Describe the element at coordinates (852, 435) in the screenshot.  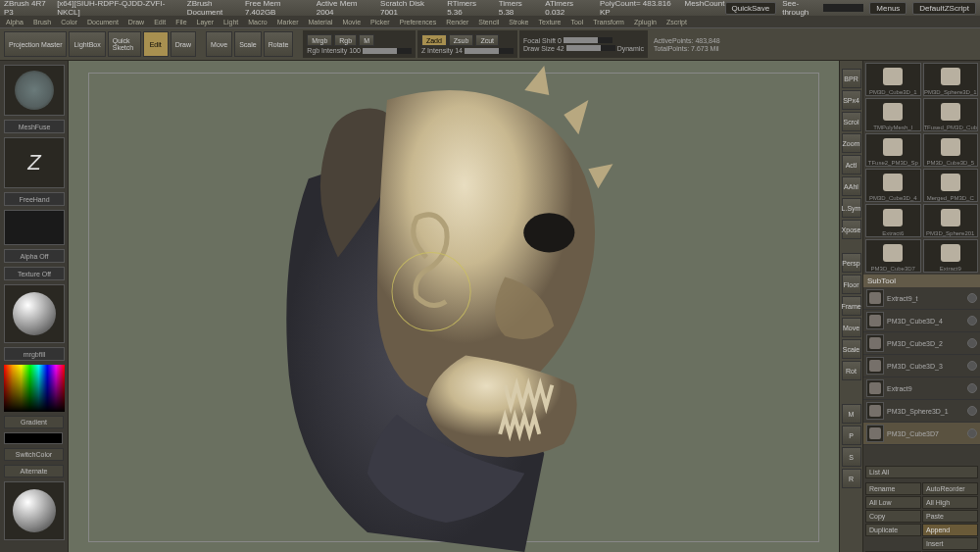
I see `nav-btn: P` at that location.